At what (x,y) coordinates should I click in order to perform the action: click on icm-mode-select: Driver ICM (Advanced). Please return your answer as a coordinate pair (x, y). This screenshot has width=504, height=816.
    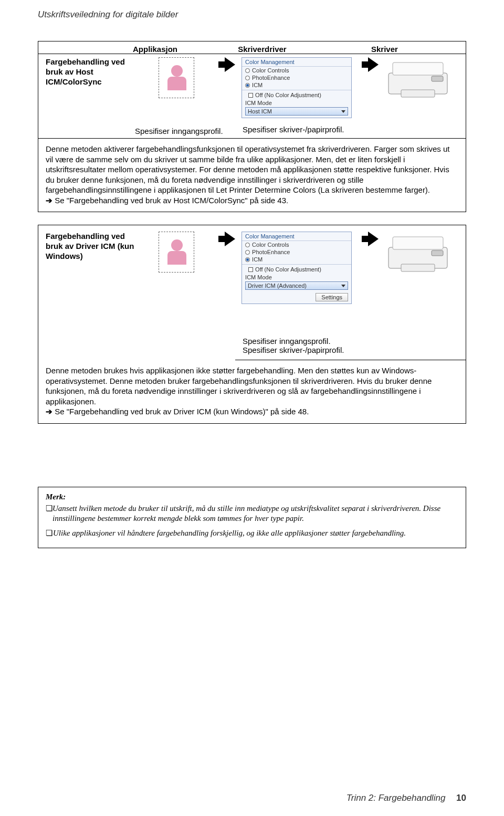
    Looking at the image, I should click on (297, 286).